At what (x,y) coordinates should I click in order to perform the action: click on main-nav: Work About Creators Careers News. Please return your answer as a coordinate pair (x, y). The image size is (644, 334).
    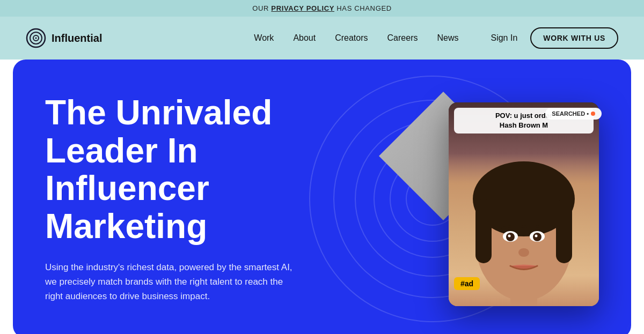
    Looking at the image, I should click on (356, 38).